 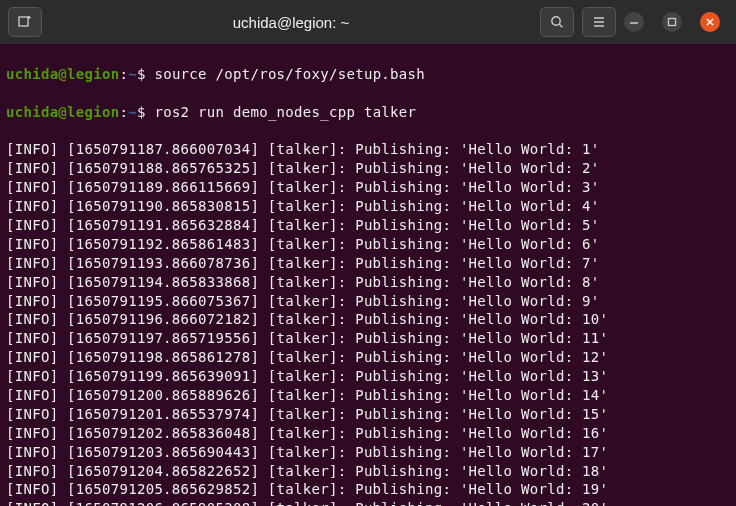 I want to click on new-tab-icon, so click(x=25, y=22).